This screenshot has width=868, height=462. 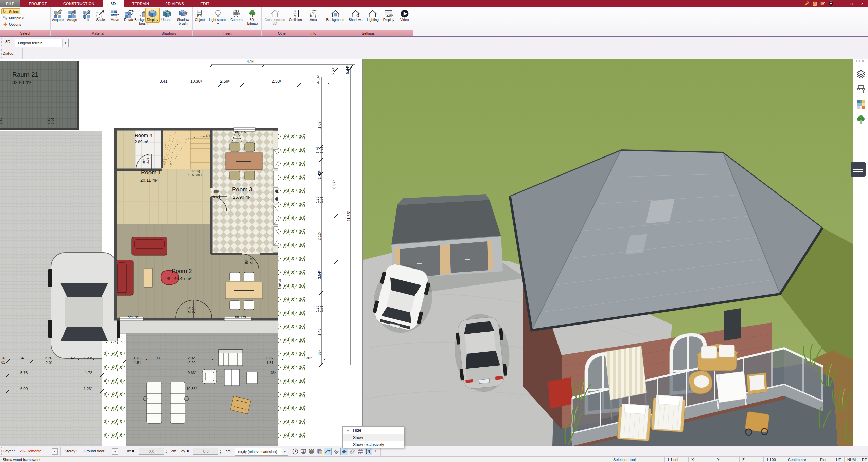 I want to click on minimize-button: –, so click(x=840, y=4).